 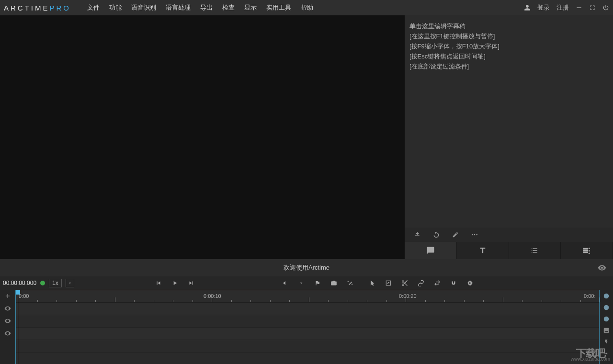 What do you see at coordinates (306, 283) in the screenshot?
I see `transport-toolbar: 00:00:00.000 1x` at bounding box center [306, 283].